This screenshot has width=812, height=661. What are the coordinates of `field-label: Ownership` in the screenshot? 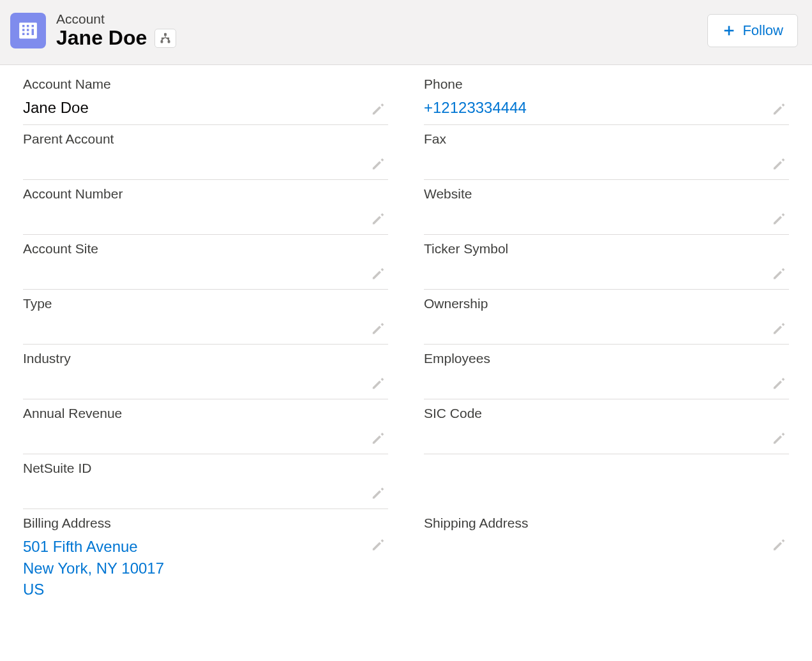 It's located at (606, 304).